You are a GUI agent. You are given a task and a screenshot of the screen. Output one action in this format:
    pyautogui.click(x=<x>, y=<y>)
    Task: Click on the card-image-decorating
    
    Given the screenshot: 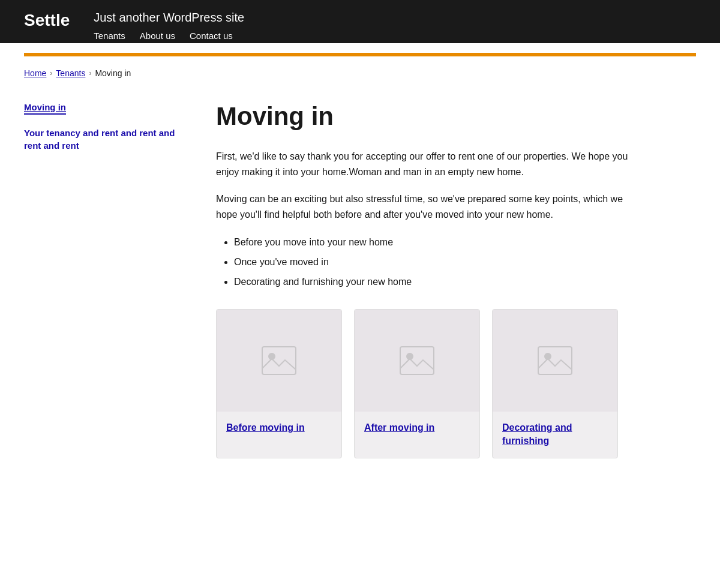 What is the action you would take?
    pyautogui.click(x=555, y=361)
    